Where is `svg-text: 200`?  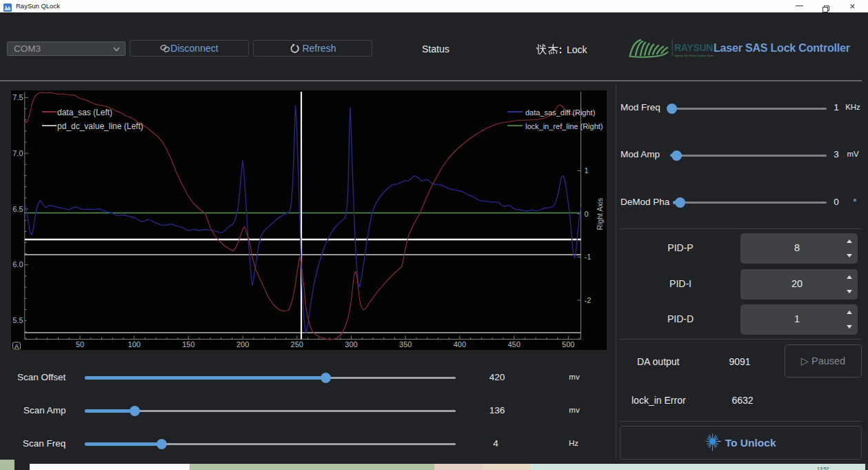 svg-text: 200 is located at coordinates (243, 344).